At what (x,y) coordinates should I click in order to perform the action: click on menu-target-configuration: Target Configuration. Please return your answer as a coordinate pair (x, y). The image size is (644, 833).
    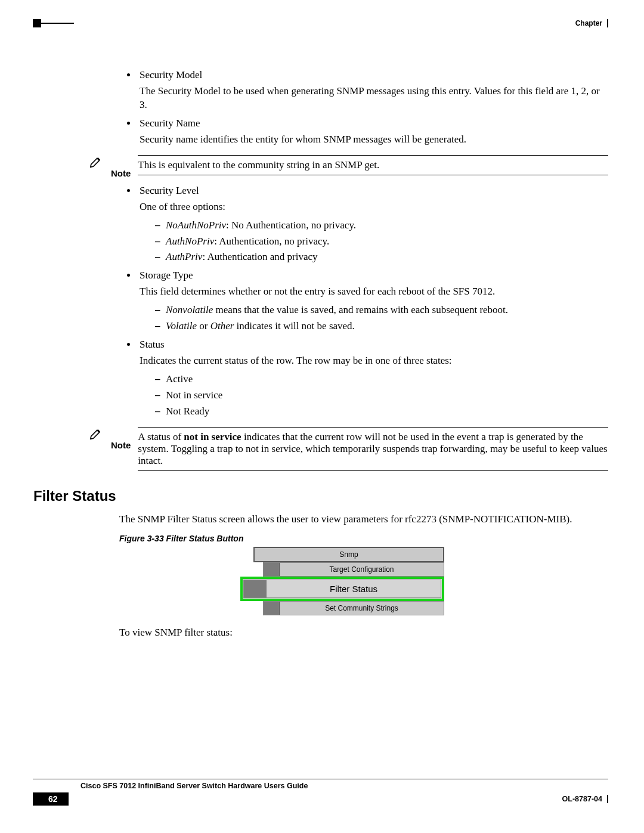
    Looking at the image, I should click on (354, 569).